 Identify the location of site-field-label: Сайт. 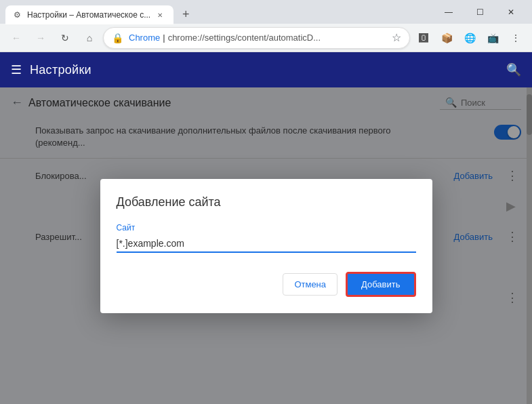
(266, 228).